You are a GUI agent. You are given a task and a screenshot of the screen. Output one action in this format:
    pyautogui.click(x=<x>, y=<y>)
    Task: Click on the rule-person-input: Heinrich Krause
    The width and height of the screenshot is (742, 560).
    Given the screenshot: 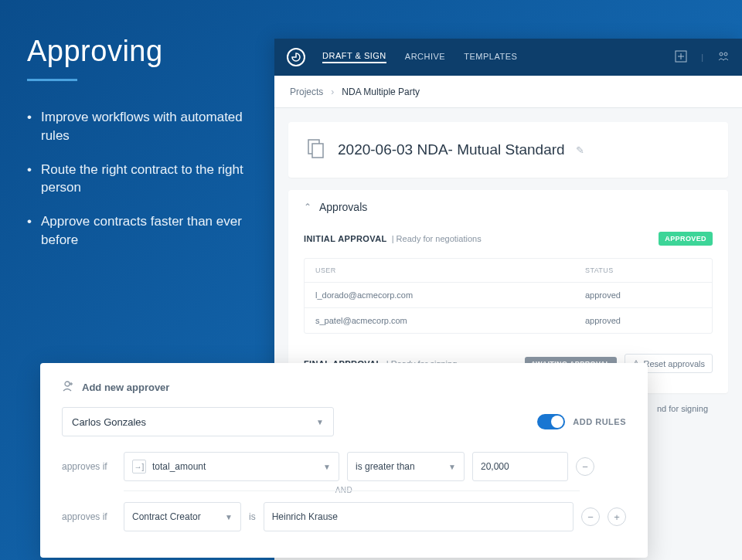 What is the action you would take?
    pyautogui.click(x=419, y=517)
    